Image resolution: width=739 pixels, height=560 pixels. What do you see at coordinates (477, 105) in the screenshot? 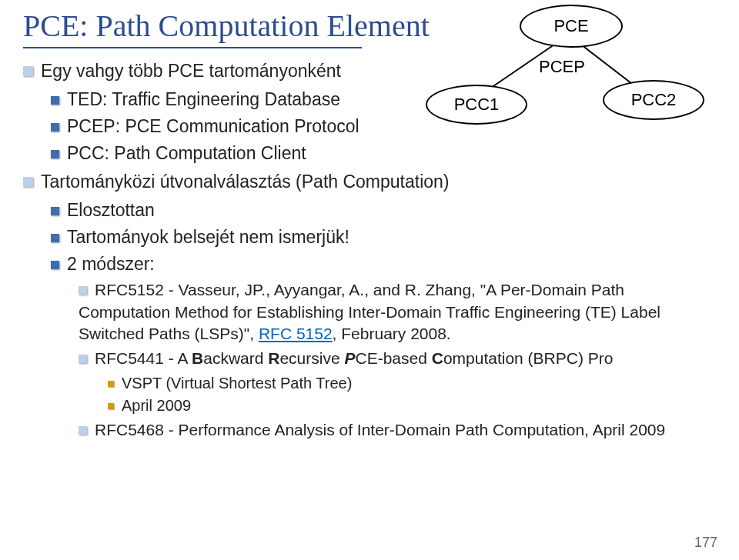
I see `node-pcc1: PCC1` at bounding box center [477, 105].